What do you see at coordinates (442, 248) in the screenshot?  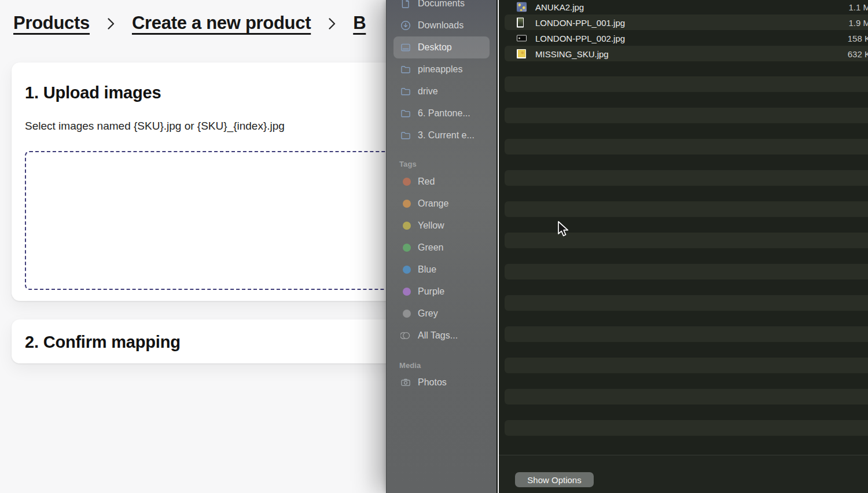 I see `tag-item-green: Green` at bounding box center [442, 248].